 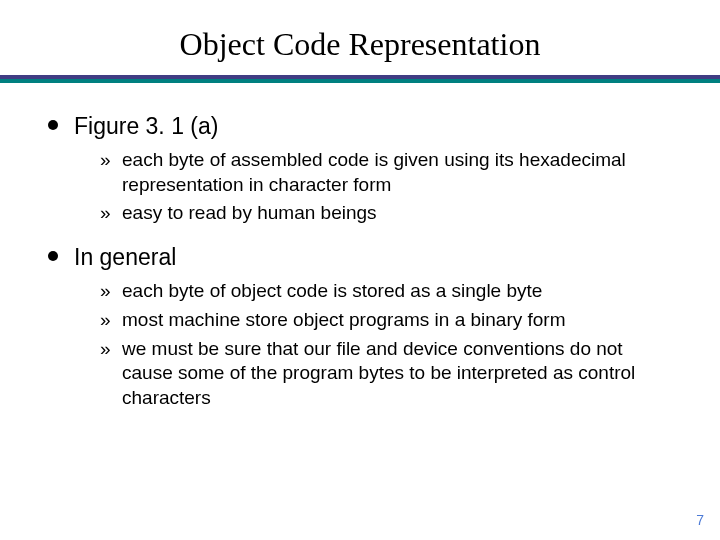 What do you see at coordinates (360, 79) in the screenshot?
I see `title-rule` at bounding box center [360, 79].